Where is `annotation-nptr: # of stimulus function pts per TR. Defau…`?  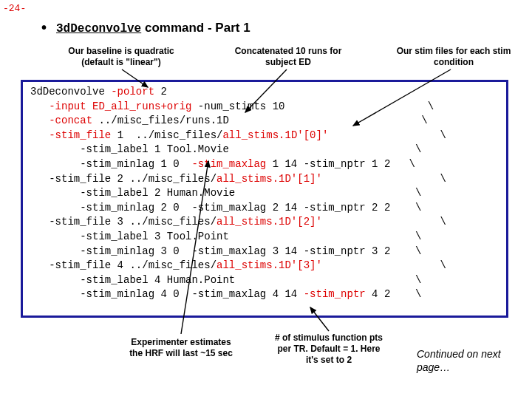 annotation-nptr: # of stimulus function pts per TR. Defau… is located at coordinates (329, 349).